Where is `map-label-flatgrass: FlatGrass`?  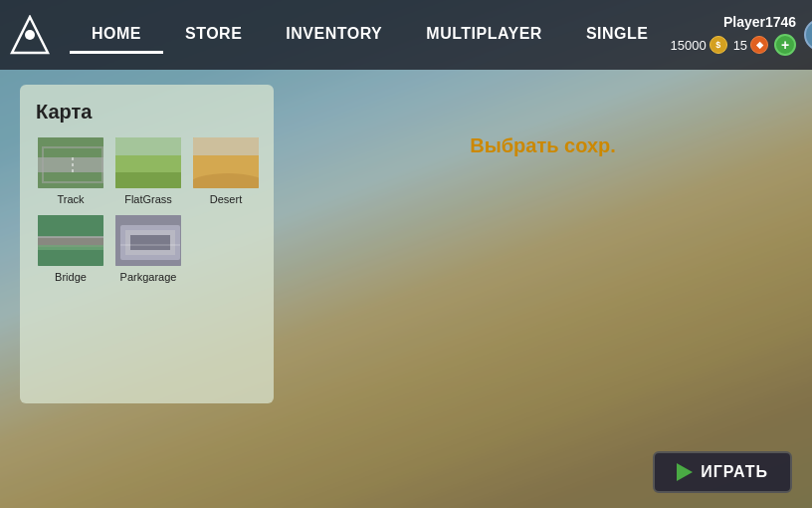 map-label-flatgrass: FlatGrass is located at coordinates (148, 199).